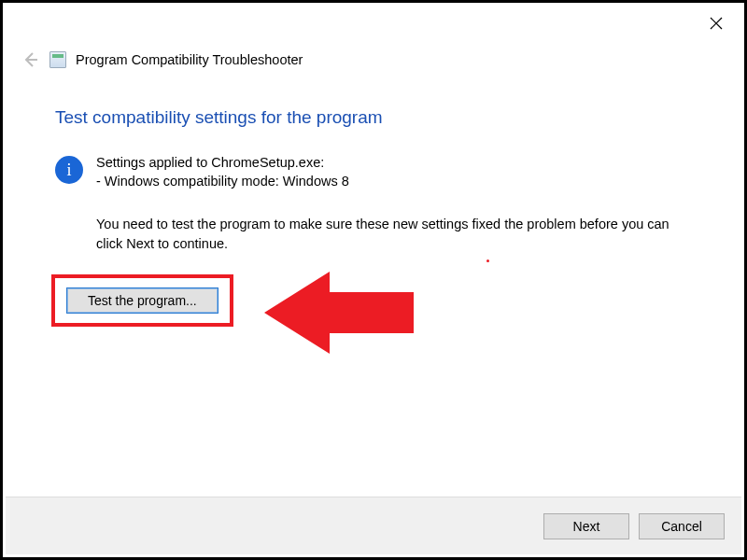 This screenshot has width=747, height=560. Describe the element at coordinates (394, 234) in the screenshot. I see `hint-text: You need to test the program to make sur…` at that location.